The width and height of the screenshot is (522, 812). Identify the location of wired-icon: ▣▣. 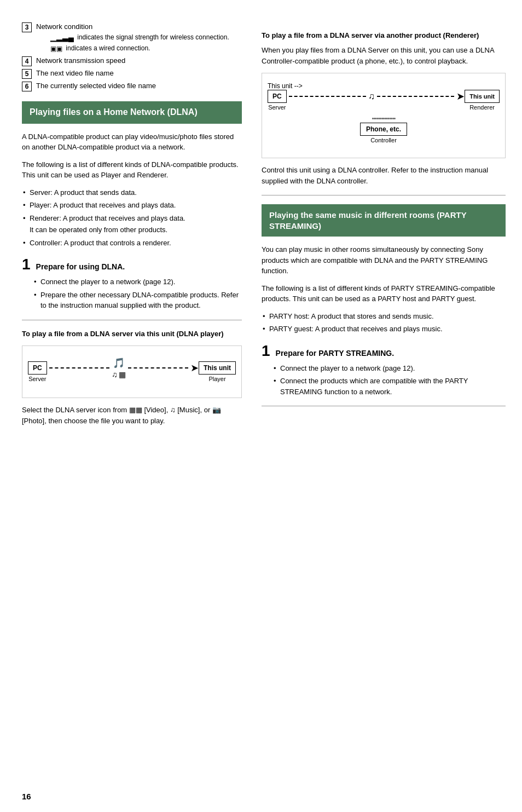
(56, 49).